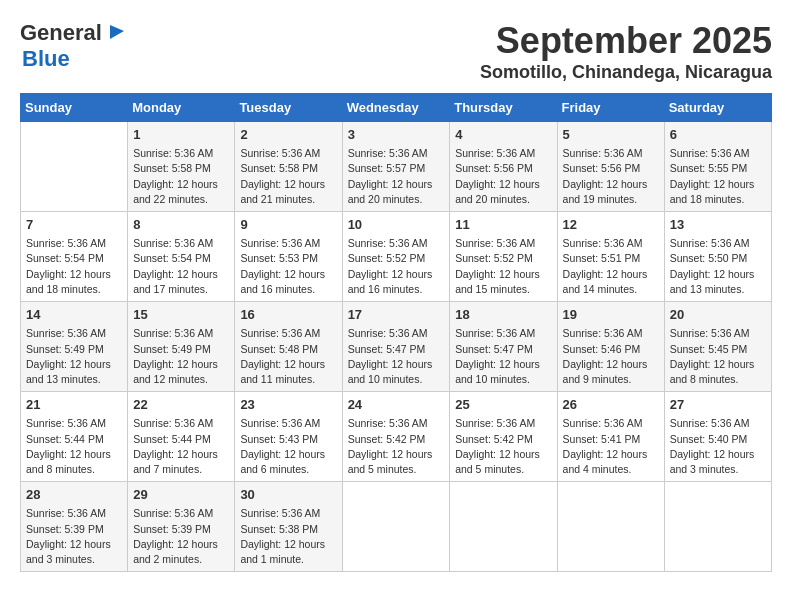 The image size is (792, 612). Describe the element at coordinates (503, 135) in the screenshot. I see `day-number: 4` at that location.